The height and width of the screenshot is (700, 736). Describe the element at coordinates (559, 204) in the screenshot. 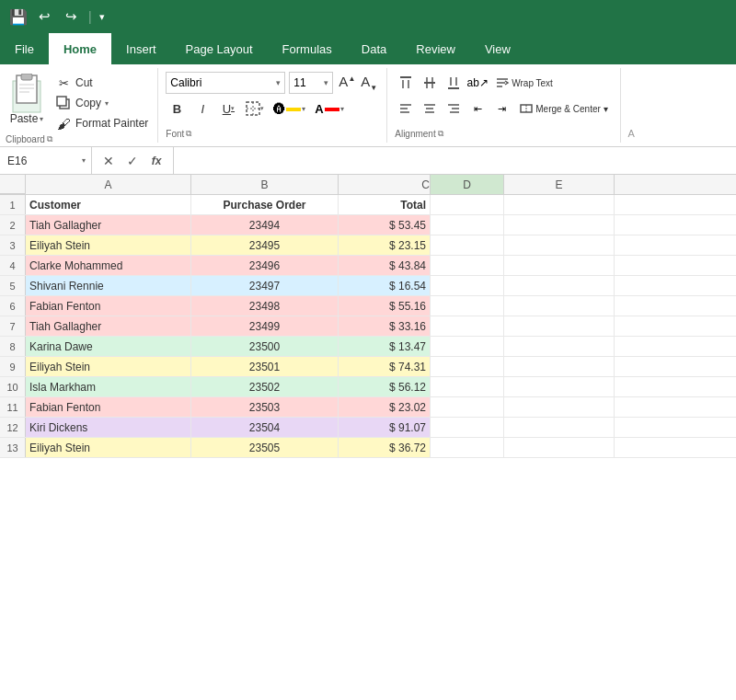

I see `cell-e1` at that location.